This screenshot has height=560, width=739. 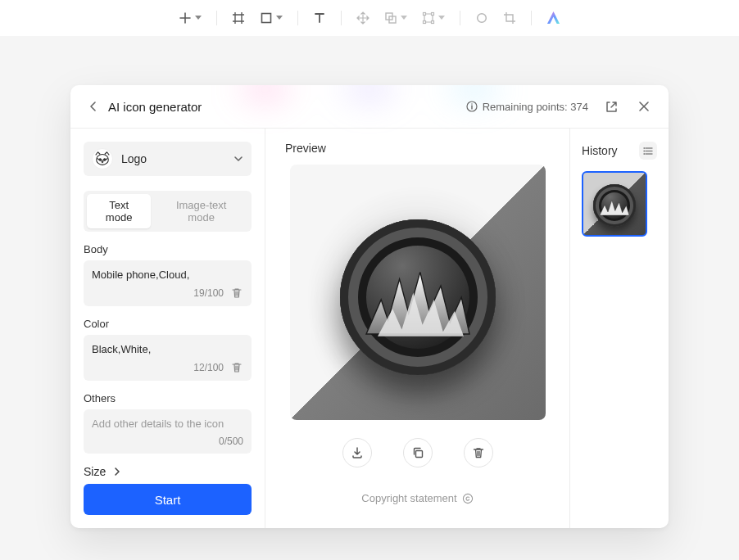 I want to click on others-counter: 0/500, so click(x=231, y=441).